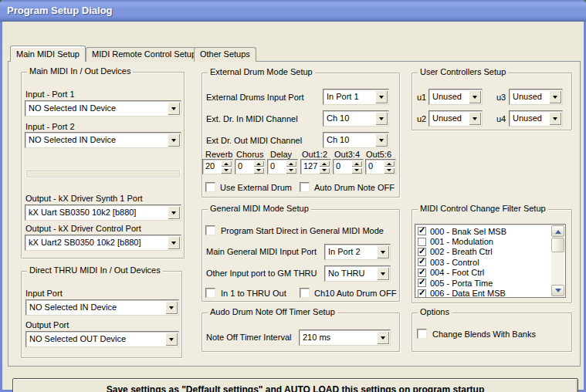 This screenshot has height=392, width=586. Describe the element at coordinates (210, 230) in the screenshot. I see `program-start-gm-checkbox` at that location.